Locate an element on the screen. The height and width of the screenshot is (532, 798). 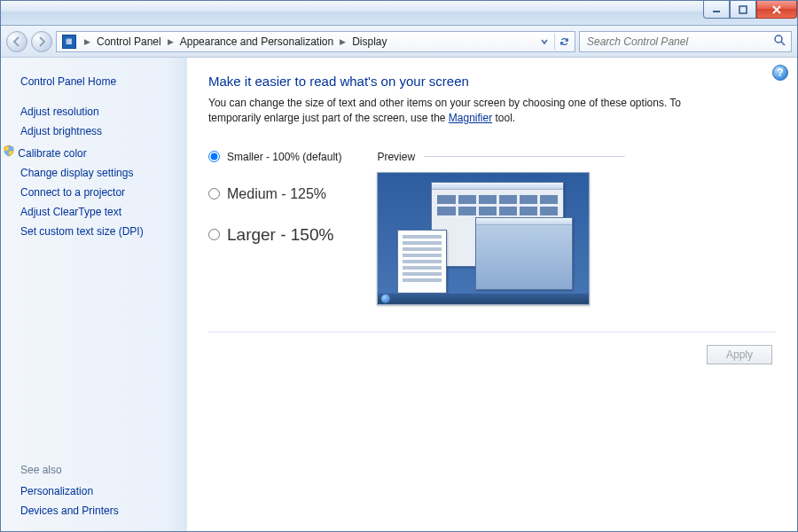
search-box is located at coordinates (685, 42).